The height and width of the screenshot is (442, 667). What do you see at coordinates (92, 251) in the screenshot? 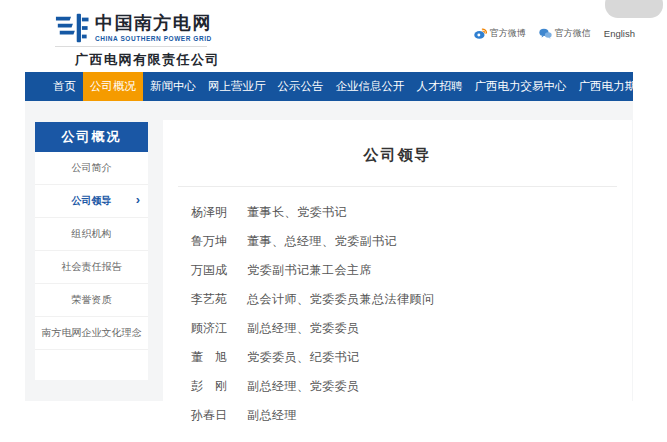
I see `sidebar: 公司概况 公司简介 › 公司领导 › 组织机构 › 社会责任报告 ›` at bounding box center [92, 251].